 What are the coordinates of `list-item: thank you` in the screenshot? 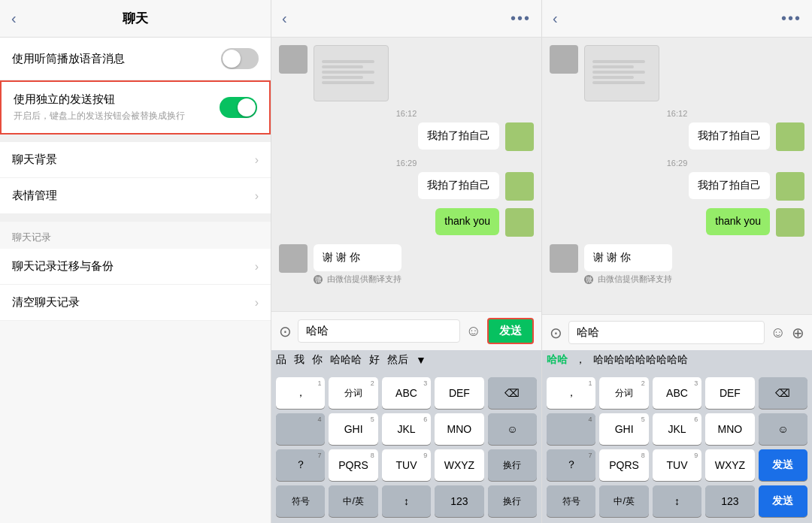 It's located at (406, 222).